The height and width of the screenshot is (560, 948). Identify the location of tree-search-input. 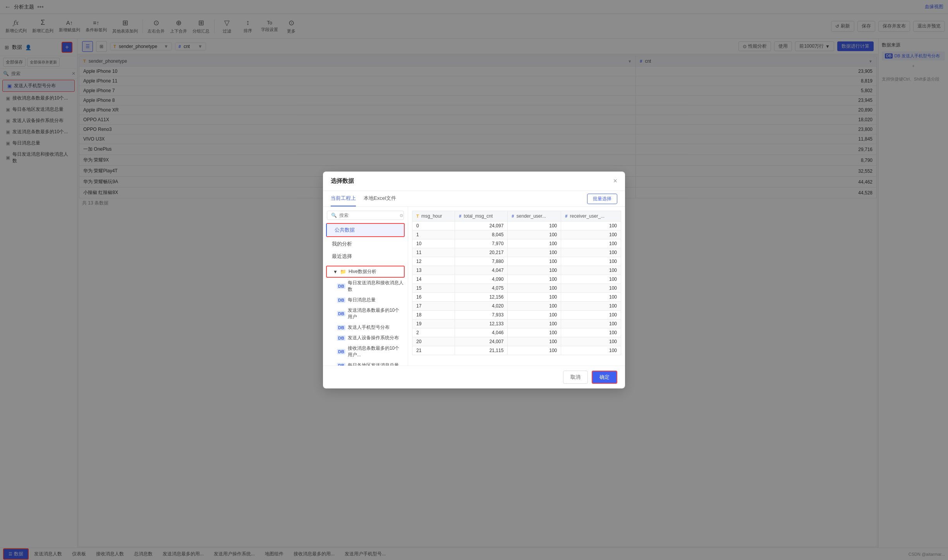
(368, 215).